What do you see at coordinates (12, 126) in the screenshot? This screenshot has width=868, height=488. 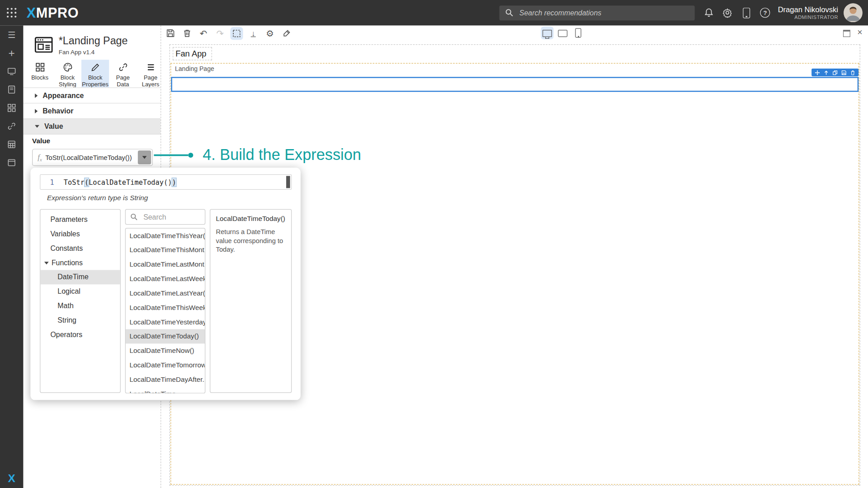 I see `integrations-icon` at bounding box center [12, 126].